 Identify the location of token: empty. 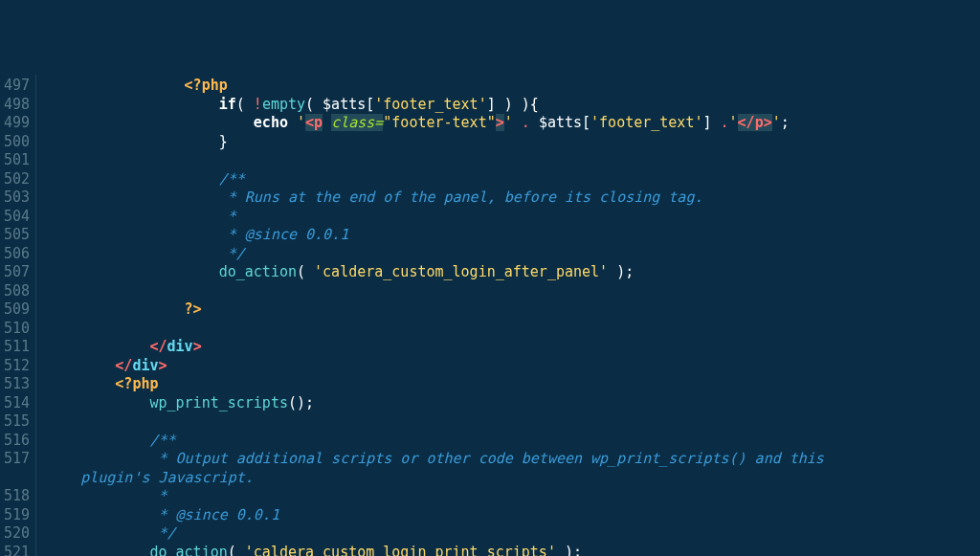
(283, 104).